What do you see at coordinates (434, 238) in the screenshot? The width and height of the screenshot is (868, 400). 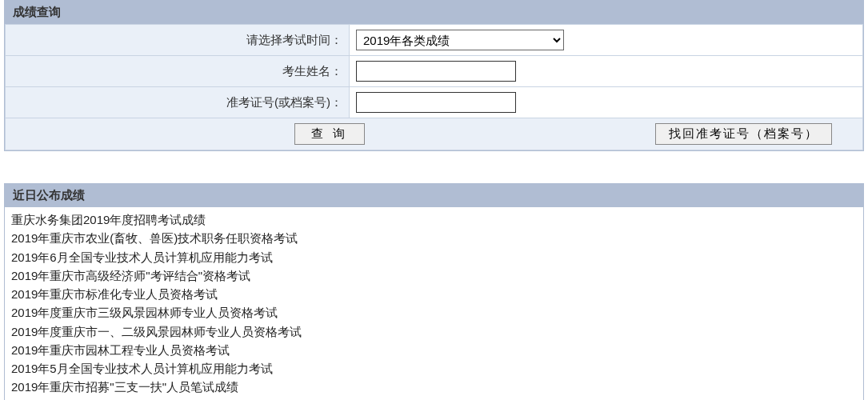 I see `list-item: 2019年重庆市农业(畜牧、兽医)技术职务任职资格考试` at bounding box center [434, 238].